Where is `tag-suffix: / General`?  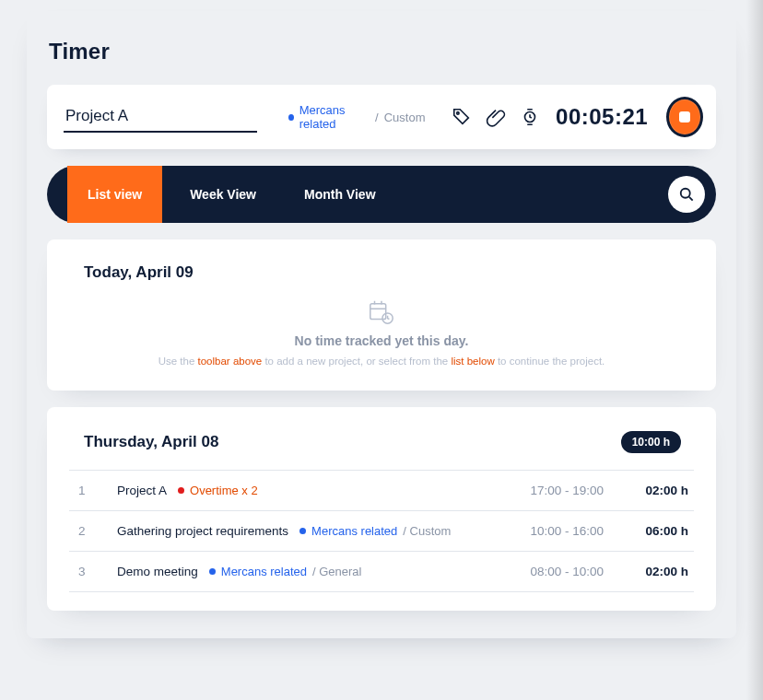 tag-suffix: / General is located at coordinates (337, 571).